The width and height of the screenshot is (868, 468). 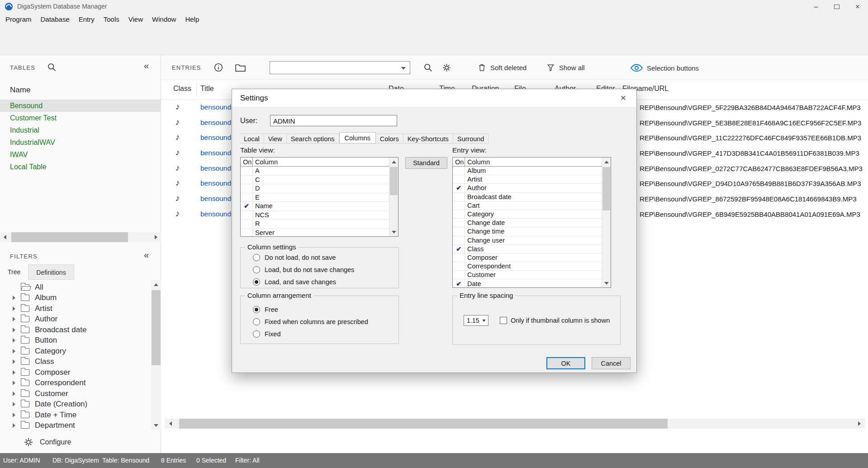 I want to click on column-row: C, so click(x=315, y=180).